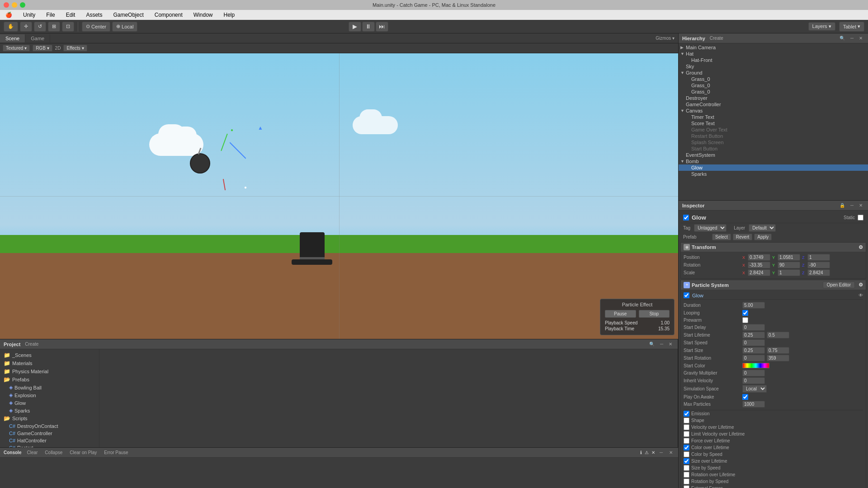 The width and height of the screenshot is (868, 488). I want to click on menu-gameobject: GameObject, so click(128, 15).